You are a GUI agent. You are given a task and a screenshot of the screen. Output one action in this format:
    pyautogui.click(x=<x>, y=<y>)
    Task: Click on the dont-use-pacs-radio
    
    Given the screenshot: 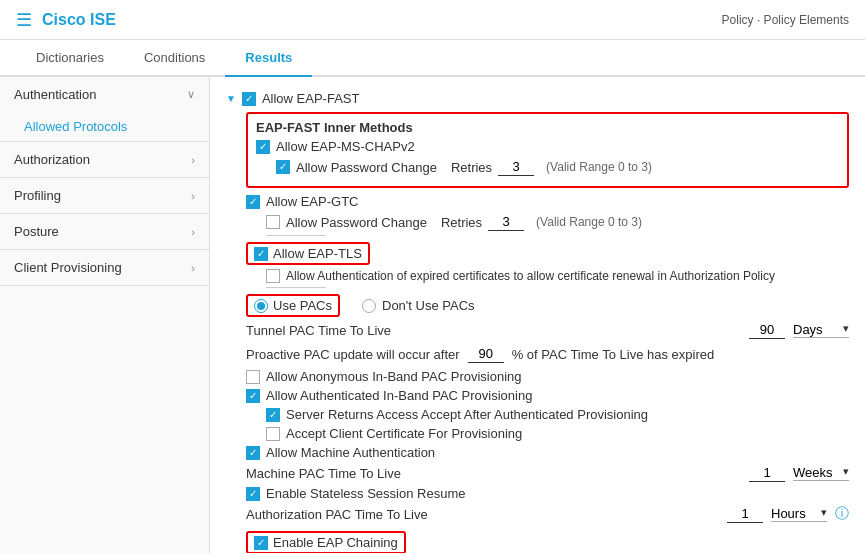 What is the action you would take?
    pyautogui.click(x=369, y=306)
    